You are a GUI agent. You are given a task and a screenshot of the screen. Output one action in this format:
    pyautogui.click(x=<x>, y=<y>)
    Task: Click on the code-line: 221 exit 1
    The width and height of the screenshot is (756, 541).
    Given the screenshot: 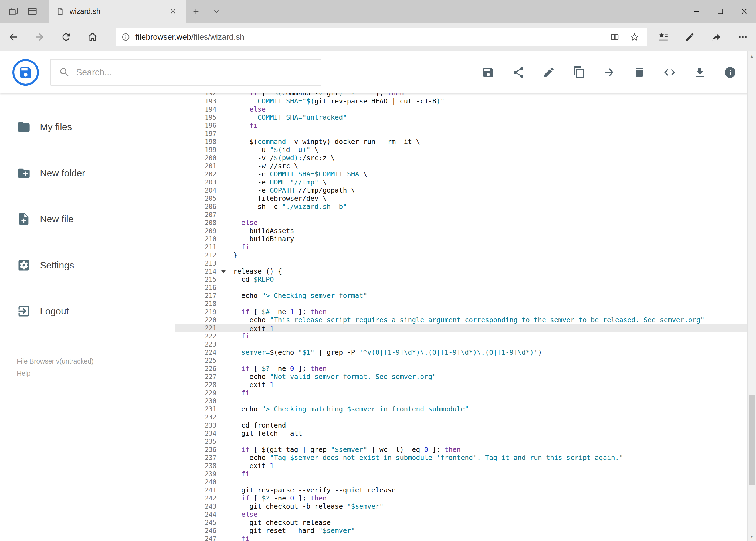 What is the action you would take?
    pyautogui.click(x=466, y=328)
    